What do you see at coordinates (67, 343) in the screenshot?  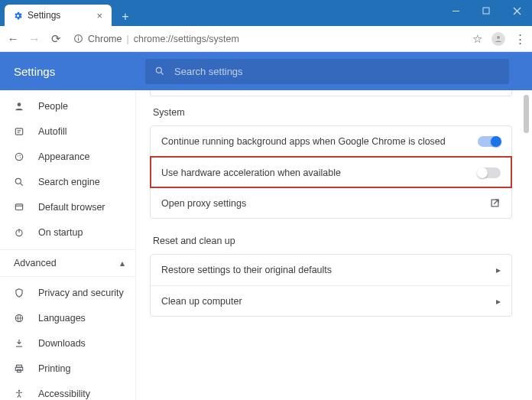 I see `sidebar-item-downloads: Downloads` at bounding box center [67, 343].